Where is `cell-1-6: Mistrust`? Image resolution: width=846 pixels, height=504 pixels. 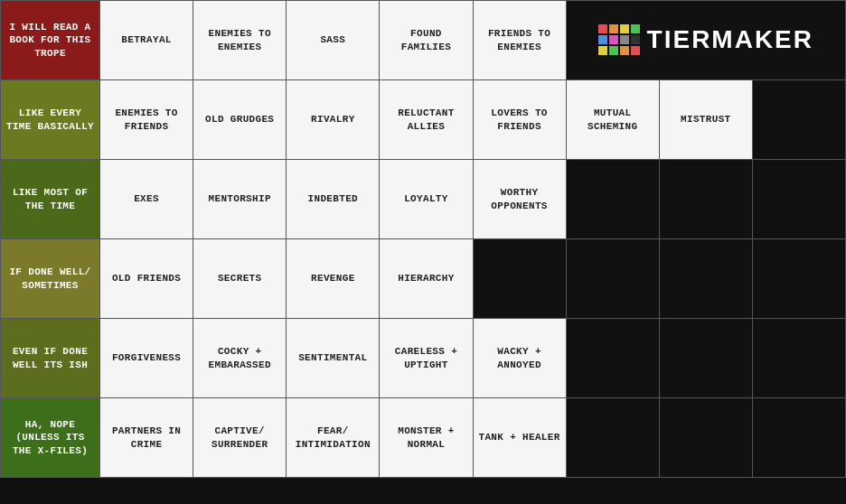
cell-1-6: Mistrust is located at coordinates (705, 120).